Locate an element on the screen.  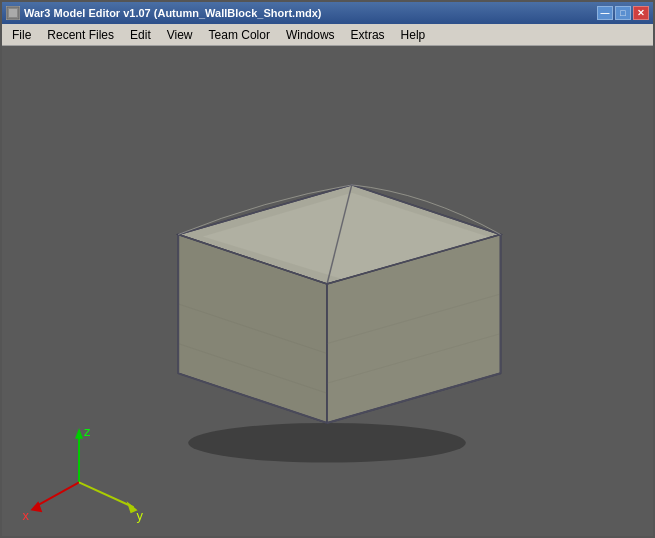
menu-team-color: Team Color is located at coordinates (240, 34).